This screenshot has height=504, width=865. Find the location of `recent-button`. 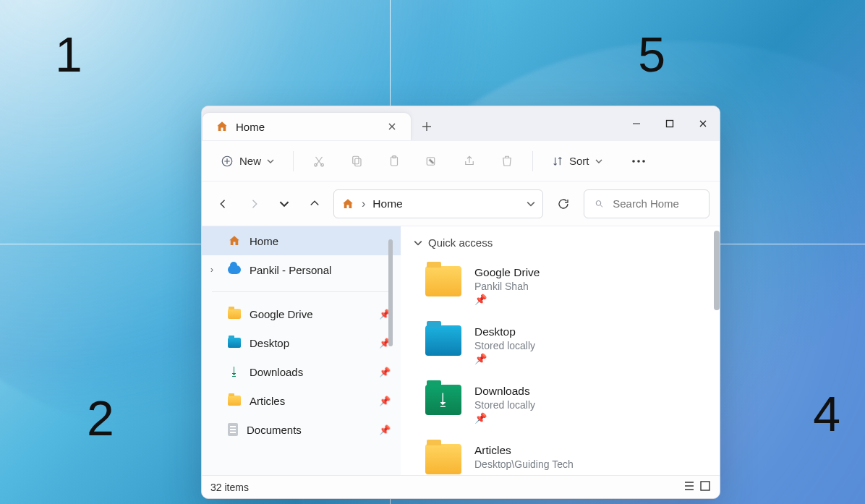

recent-button is located at coordinates (284, 204).